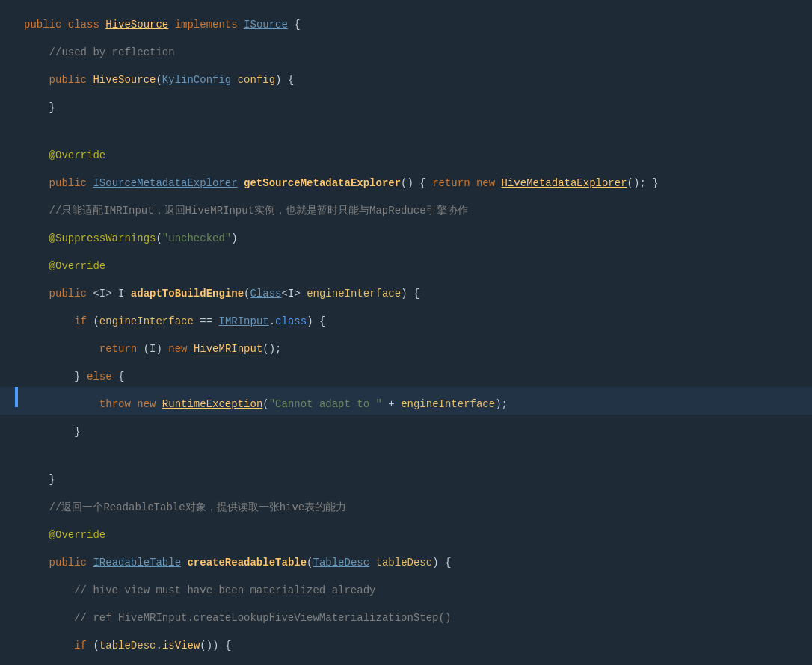 The height and width of the screenshot is (665, 812). What do you see at coordinates (406, 661) in the screenshot?
I see `code-line-25: KylinConfig config = KylinConfig.getInst…` at bounding box center [406, 661].